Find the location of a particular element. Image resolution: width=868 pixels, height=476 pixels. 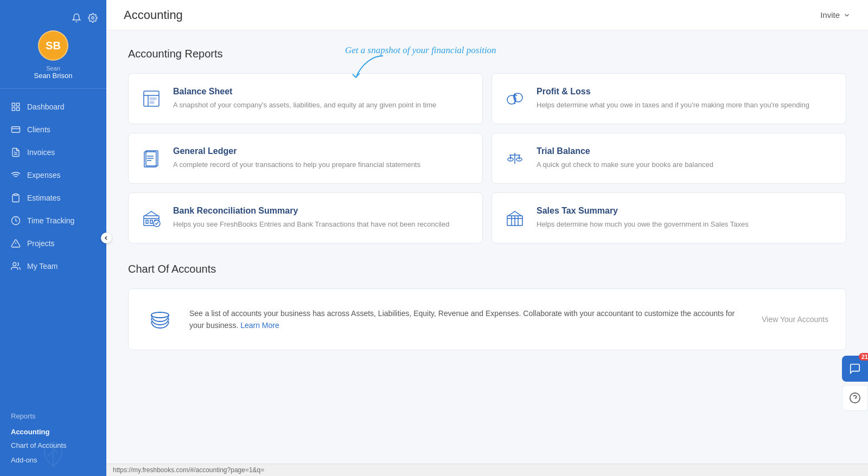

sidebar-item-my-team: My Team is located at coordinates (53, 266).